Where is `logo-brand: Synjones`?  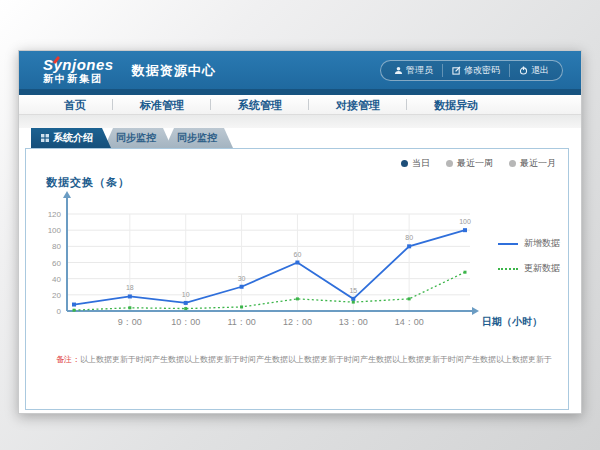 logo-brand: Synjones is located at coordinates (78, 64).